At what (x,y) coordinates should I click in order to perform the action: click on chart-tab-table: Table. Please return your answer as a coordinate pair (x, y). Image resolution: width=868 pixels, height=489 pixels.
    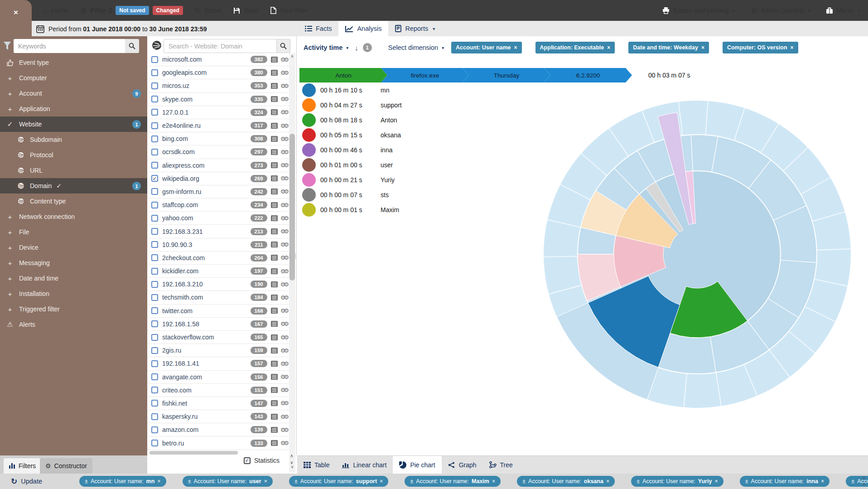
    Looking at the image, I should click on (316, 465).